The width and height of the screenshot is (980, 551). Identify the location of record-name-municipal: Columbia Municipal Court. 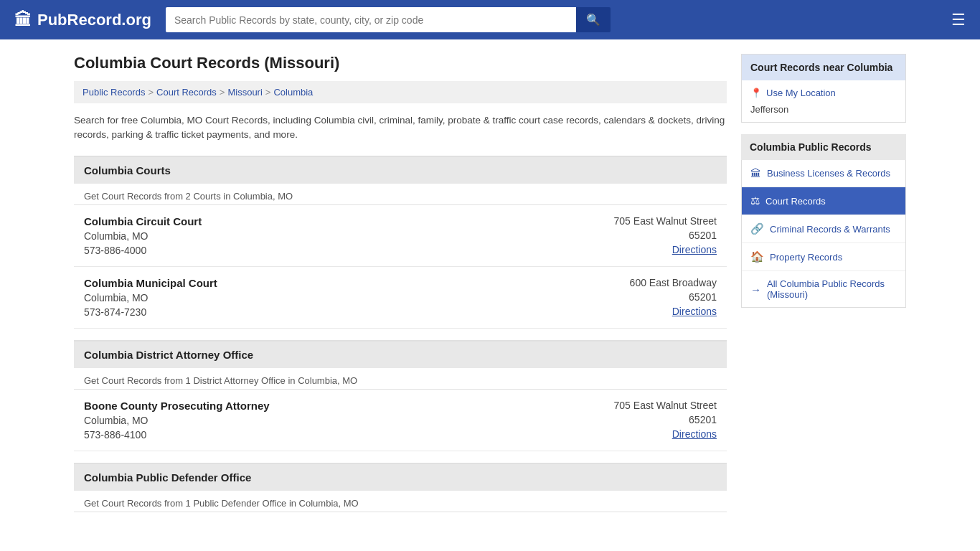
(151, 283).